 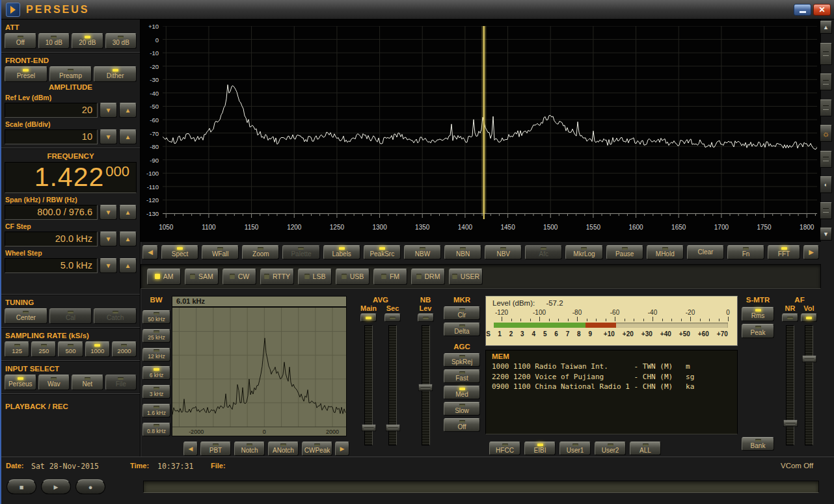 I want to click on mkrlog-button: MkrLog, so click(x=584, y=252).